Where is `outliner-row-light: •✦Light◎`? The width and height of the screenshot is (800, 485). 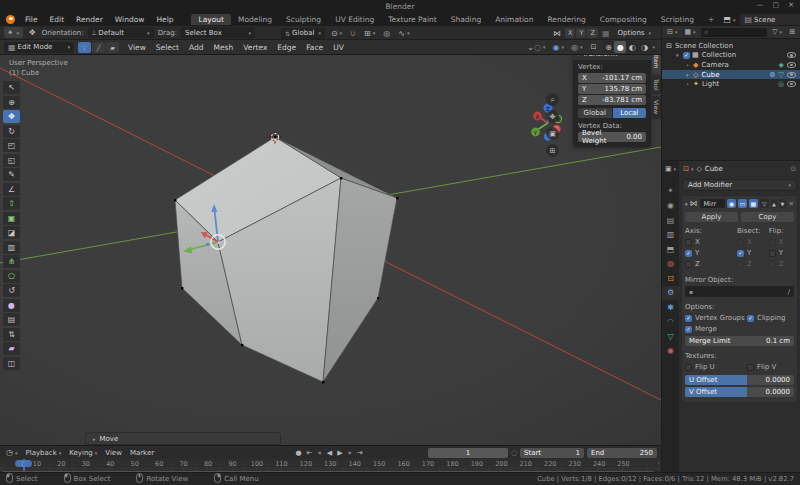
outliner-row-light: •✦Light◎ is located at coordinates (731, 84).